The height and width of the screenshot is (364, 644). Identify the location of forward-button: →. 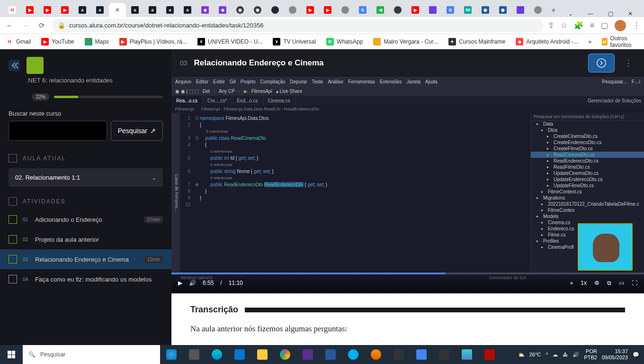
(26, 26).